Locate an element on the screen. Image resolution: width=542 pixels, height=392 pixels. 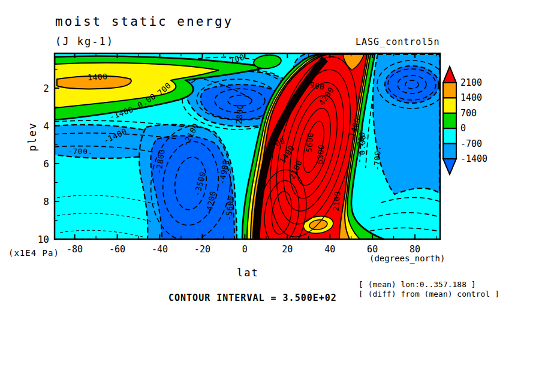
legend-label: 2100 is located at coordinates (471, 83).